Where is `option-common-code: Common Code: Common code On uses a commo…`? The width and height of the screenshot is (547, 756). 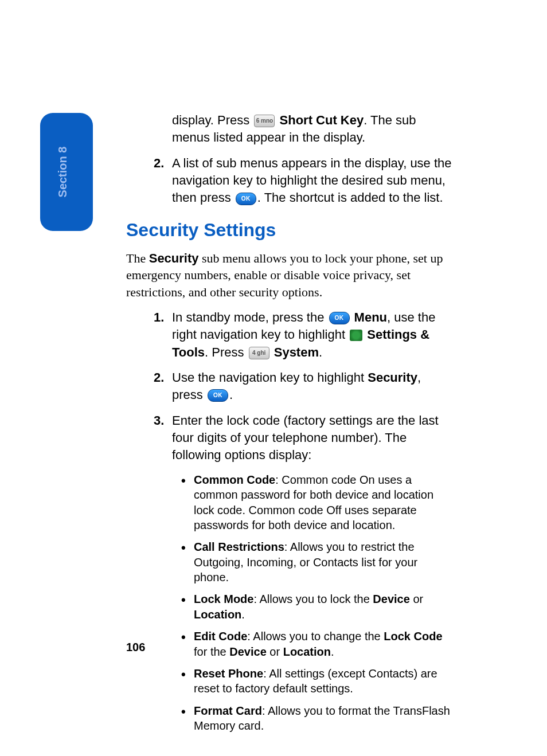 option-common-code: Common Code: Common code On uses a commo… is located at coordinates (290, 503).